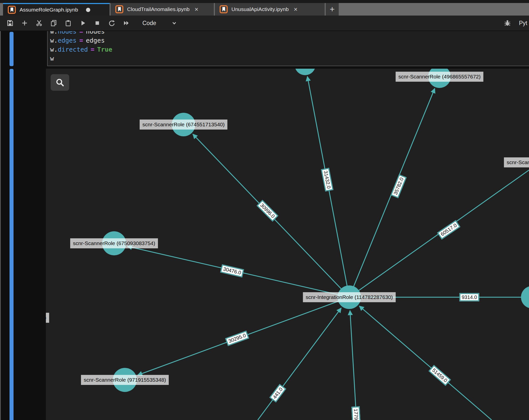 This screenshot has height=420, width=529. Describe the element at coordinates (260, 9) in the screenshot. I see `tab-title: UnusualApiActivity.ipynb` at that location.